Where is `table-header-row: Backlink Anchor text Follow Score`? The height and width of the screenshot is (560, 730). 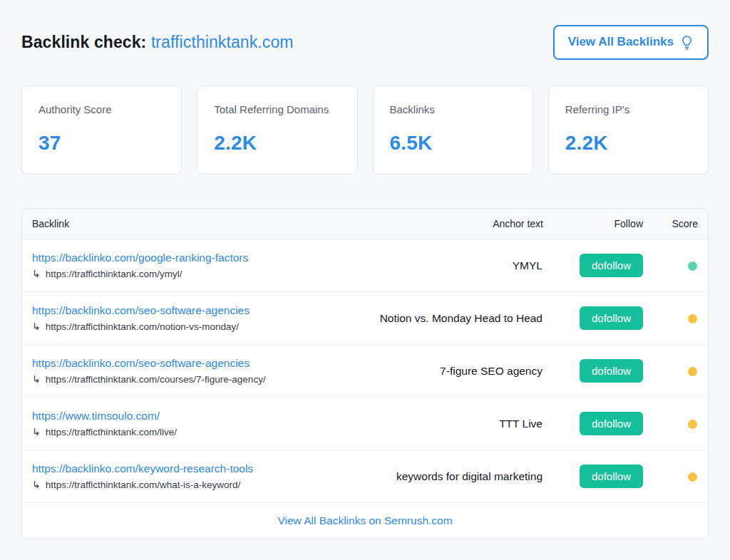
table-header-row: Backlink Anchor text Follow Score is located at coordinates (365, 224).